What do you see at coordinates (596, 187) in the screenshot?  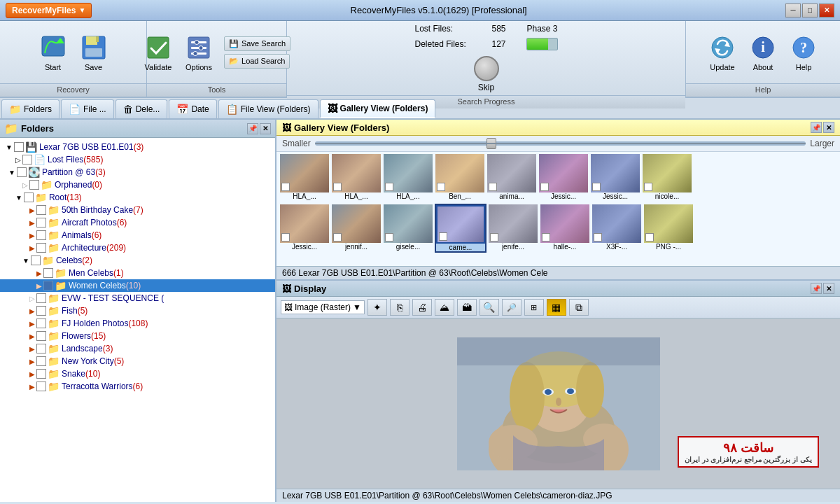 I see `check-jessic2` at bounding box center [596, 187].